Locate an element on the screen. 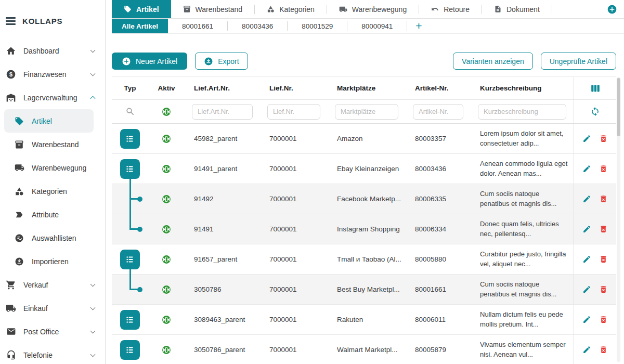 This screenshot has width=624, height=364. scrollbar-thumb is located at coordinates (619, 107).